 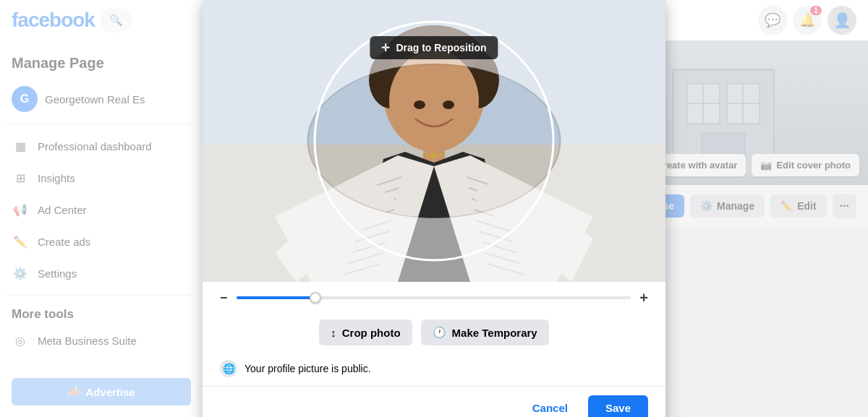 What do you see at coordinates (434, 48) in the screenshot?
I see `drag-tooltip: ✛ Drag to Reposition` at bounding box center [434, 48].